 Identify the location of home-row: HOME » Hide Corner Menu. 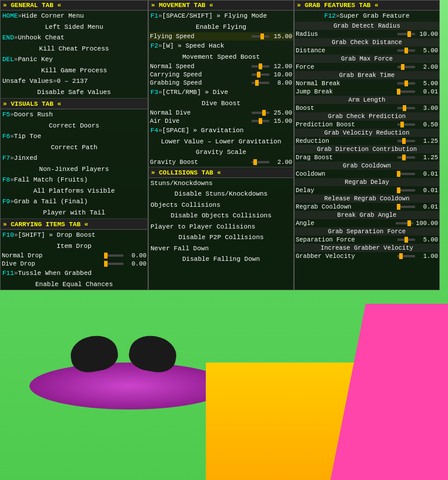
(74, 16).